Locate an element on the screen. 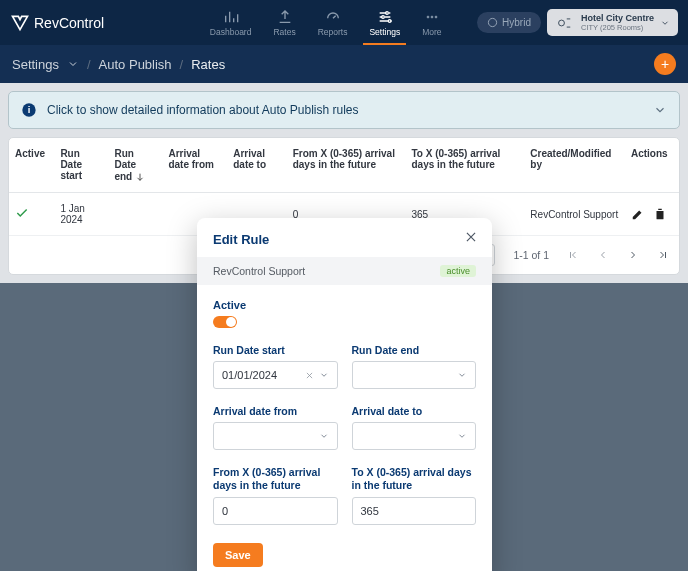 This screenshot has height=571, width=688. active-toggle is located at coordinates (225, 322).